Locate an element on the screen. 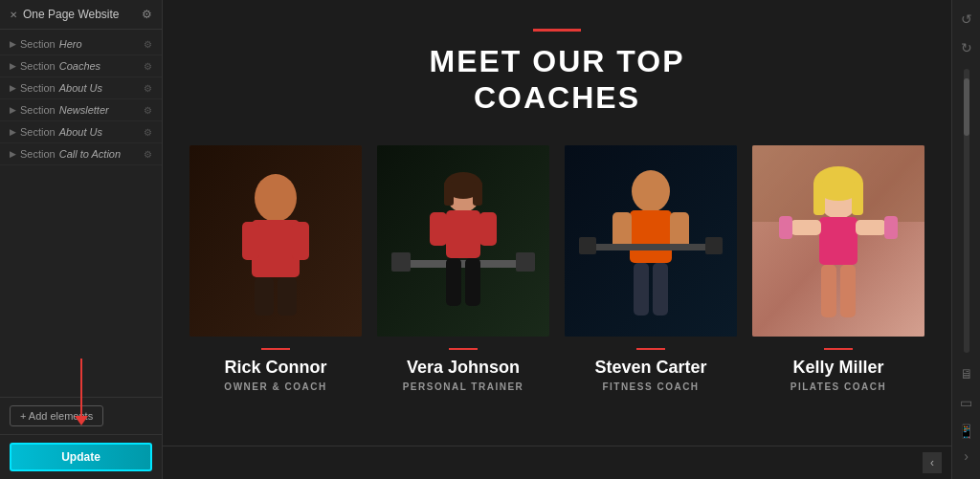 Image resolution: width=980 pixels, height=479 pixels. section-divider is located at coordinates (557, 31).